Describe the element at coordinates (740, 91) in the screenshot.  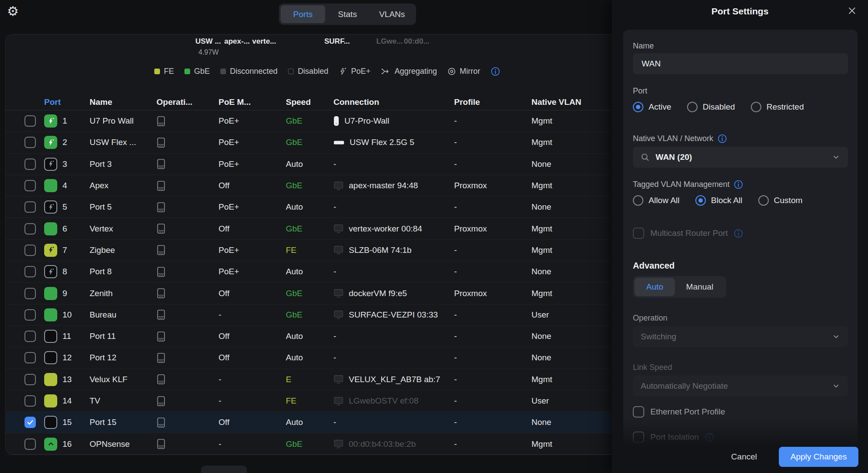
I see `port-state-label: Port` at that location.